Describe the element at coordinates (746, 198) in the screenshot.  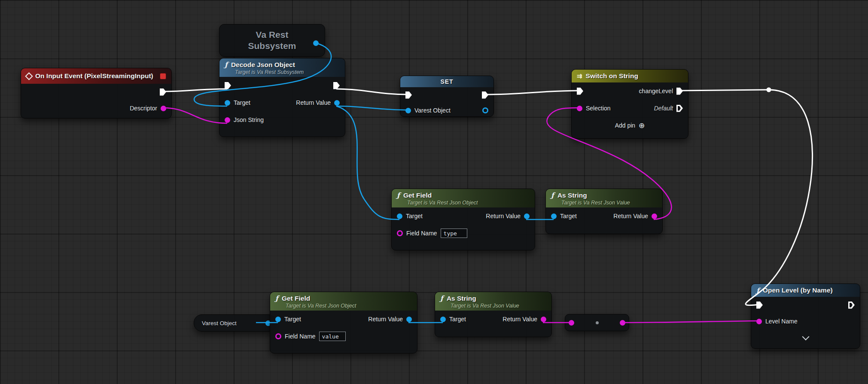
I see `wire-exec-switch-to-openlevel` at that location.